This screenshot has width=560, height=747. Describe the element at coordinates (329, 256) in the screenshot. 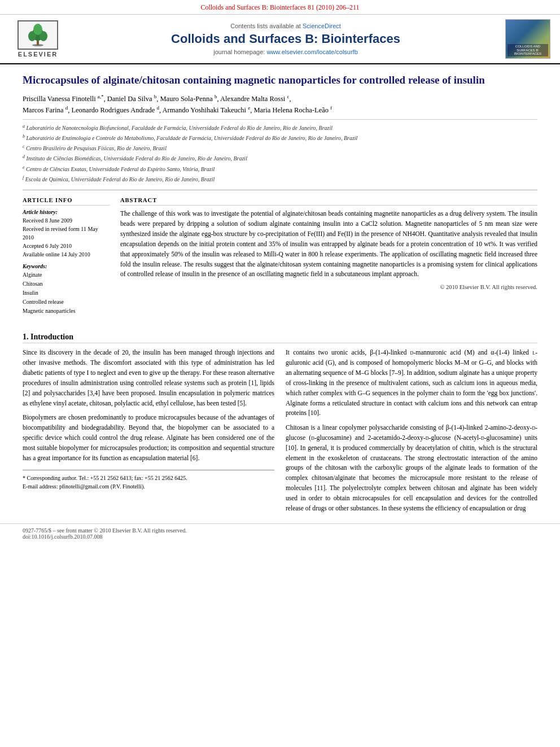

I see `abstract-panel: ABSTRACT The challenge of this work was …` at that location.